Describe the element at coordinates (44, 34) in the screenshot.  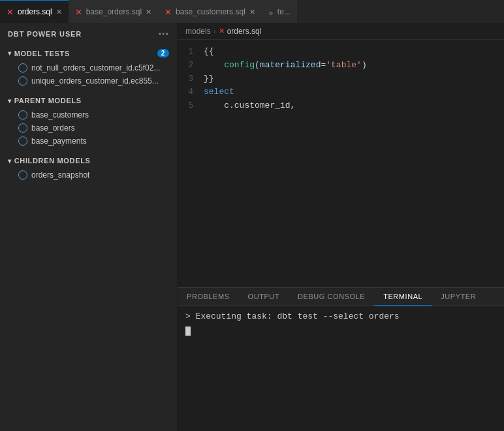
I see `app-title: DBT POWER USER` at that location.